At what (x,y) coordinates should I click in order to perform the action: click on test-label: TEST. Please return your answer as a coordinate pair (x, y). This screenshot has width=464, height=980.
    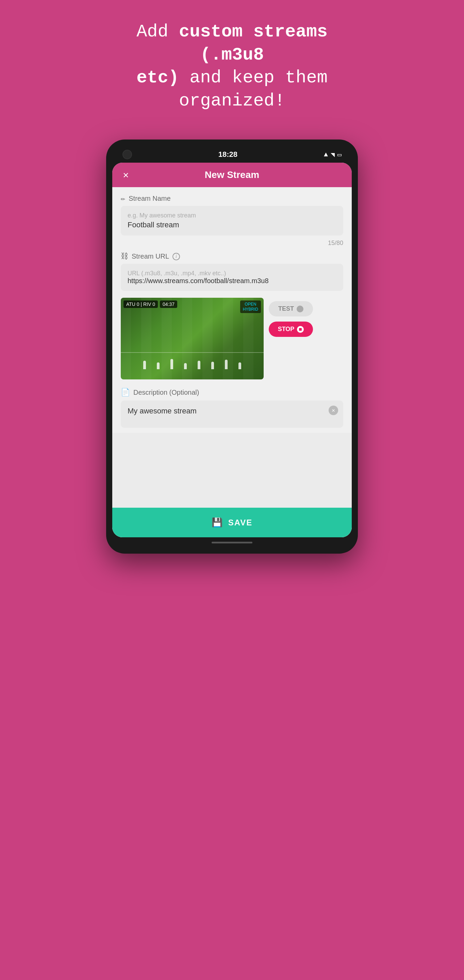
    Looking at the image, I should click on (286, 309).